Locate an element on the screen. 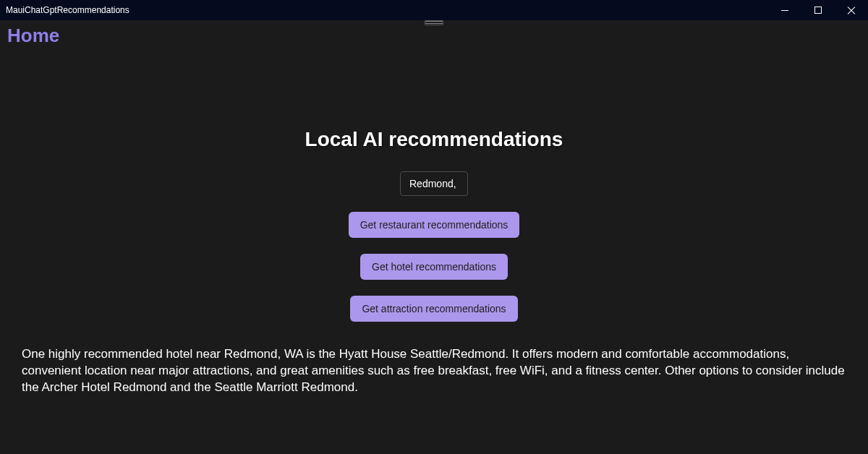 Image resolution: width=868 pixels, height=454 pixels. window-controls is located at coordinates (818, 10).